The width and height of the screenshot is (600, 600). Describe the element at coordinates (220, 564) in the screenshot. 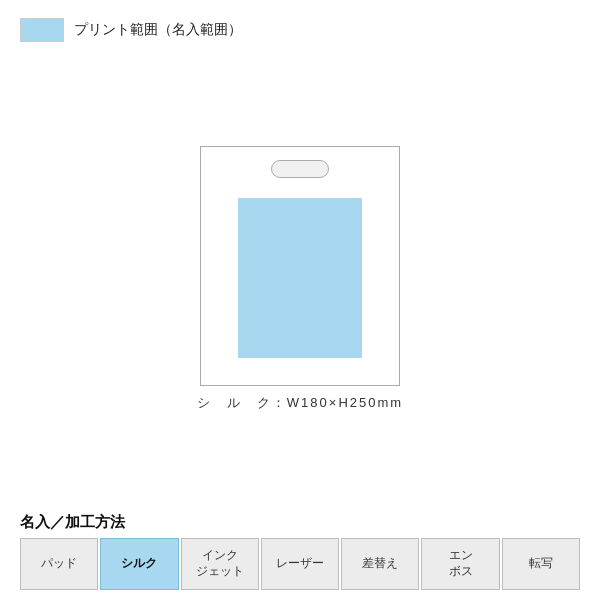

I see `method-btn-inkjet: インク ジェット` at that location.